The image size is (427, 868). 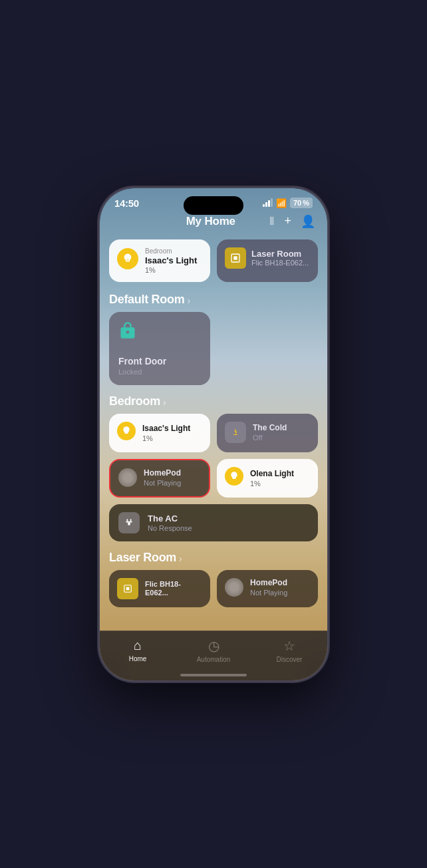 What do you see at coordinates (214, 589) in the screenshot?
I see `laser-room-grid: Flic BH18-E062... HomePod Not Playing` at bounding box center [214, 589].